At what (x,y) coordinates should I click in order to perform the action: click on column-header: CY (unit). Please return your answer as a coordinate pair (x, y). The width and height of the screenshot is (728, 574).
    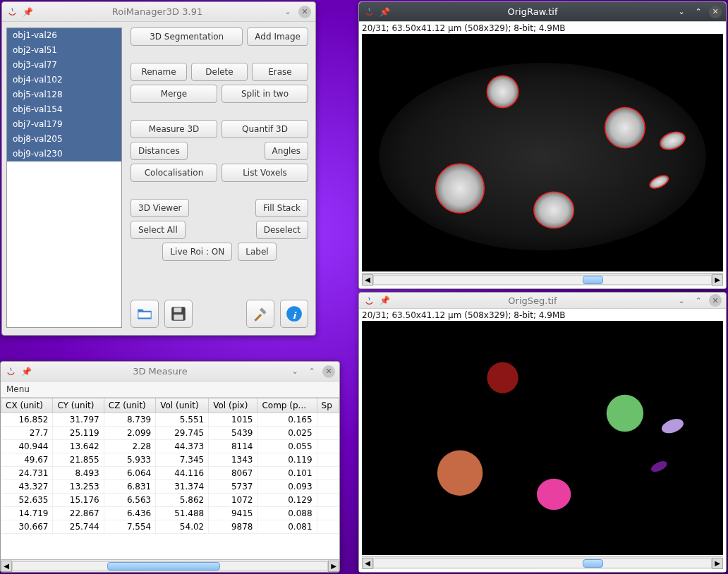
    Looking at the image, I should click on (78, 406).